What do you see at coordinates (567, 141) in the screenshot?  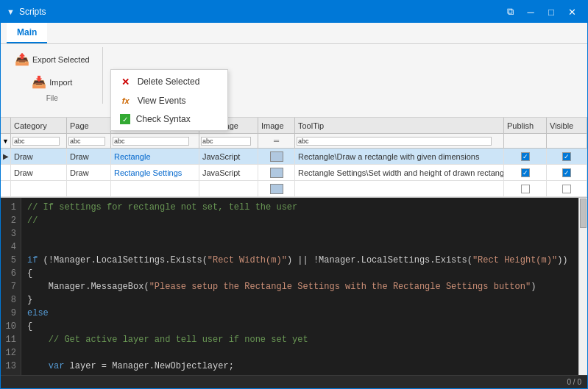 I see `filter-visible` at bounding box center [567, 141].